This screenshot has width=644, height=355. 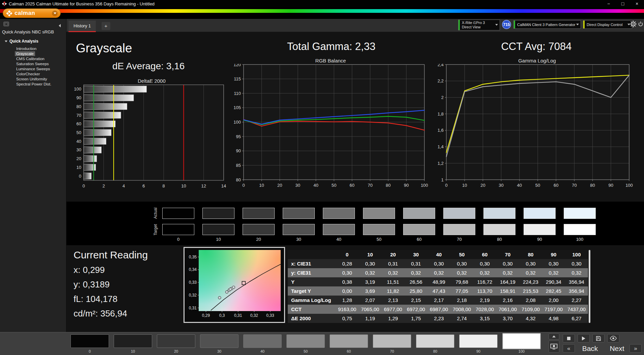 I want to click on svg-text: 90, so click(x=406, y=185).